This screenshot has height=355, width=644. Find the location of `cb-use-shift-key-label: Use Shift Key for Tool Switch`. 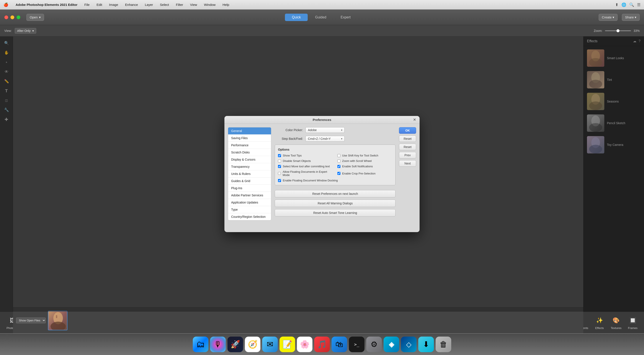

cb-use-shift-key-label: Use Shift Key for Tool Switch is located at coordinates (360, 155).